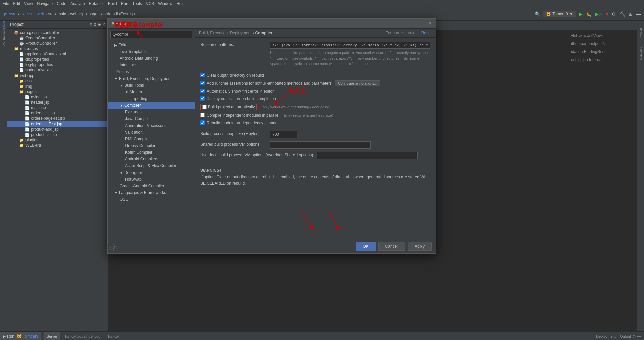 The image size is (644, 340). What do you see at coordinates (180, 4) in the screenshot?
I see `menu-help: Help` at bounding box center [180, 4].